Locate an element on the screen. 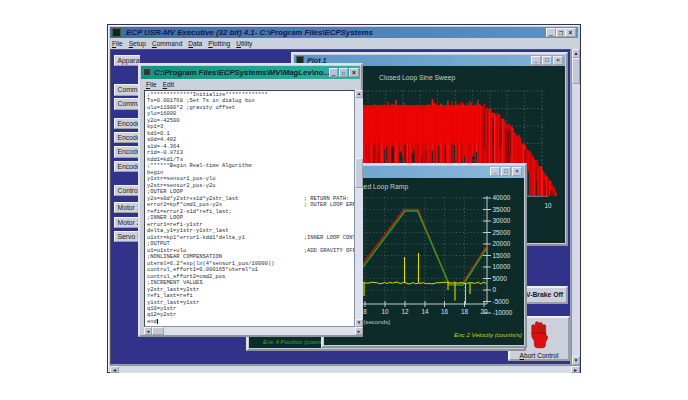  svg-text: 0 is located at coordinates (495, 290).